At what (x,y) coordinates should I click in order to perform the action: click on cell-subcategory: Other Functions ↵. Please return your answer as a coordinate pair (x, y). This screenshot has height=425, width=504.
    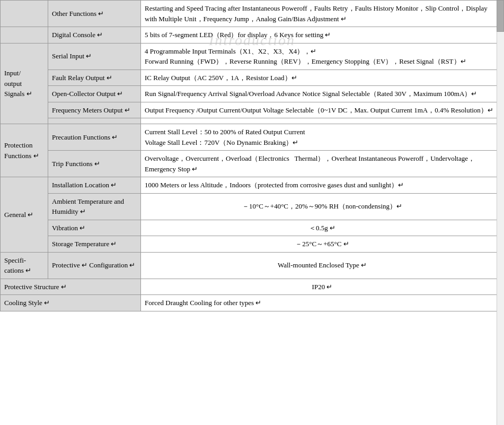
    Looking at the image, I should click on (94, 14).